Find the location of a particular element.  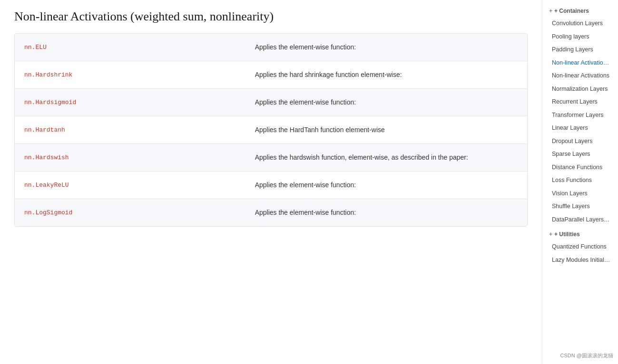

table-row: nn.LeakyReLUApplies the element-wise fun… is located at coordinates (271, 185).